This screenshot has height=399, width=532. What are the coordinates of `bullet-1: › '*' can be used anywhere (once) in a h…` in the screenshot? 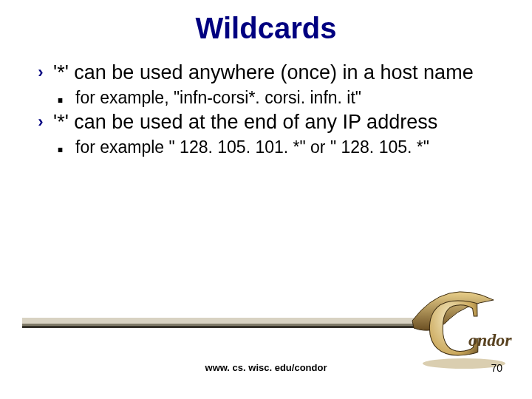 It's located at (268, 73).